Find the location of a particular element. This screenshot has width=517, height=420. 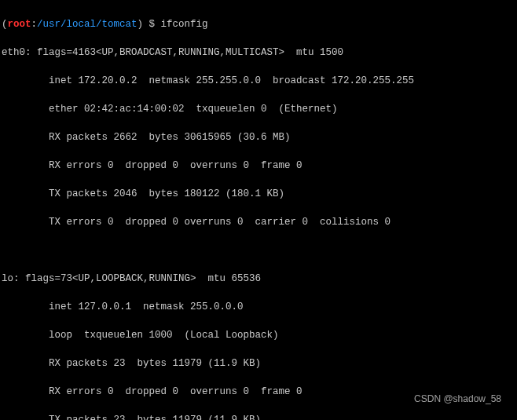

output-line: eth0: flags=4163<UP,BROADCAST,RUNNING,MU… is located at coordinates (258, 53).